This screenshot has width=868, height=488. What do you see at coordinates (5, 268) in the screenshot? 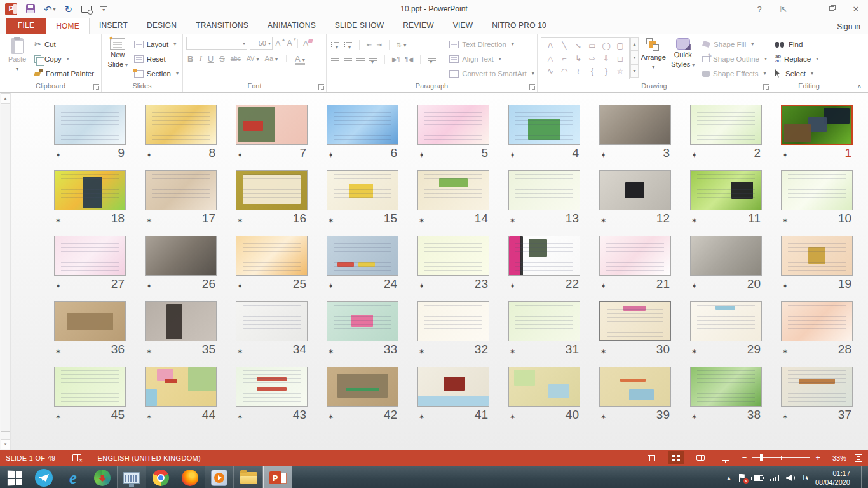
I see `scrollbar-thumb` at bounding box center [5, 268].